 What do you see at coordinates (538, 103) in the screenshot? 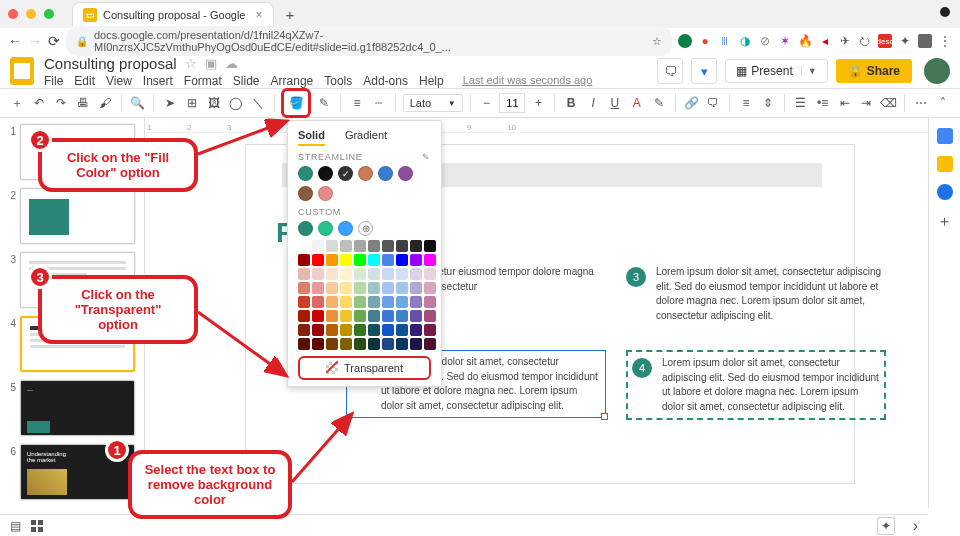
I see `font-size-inc: +` at bounding box center [538, 103].